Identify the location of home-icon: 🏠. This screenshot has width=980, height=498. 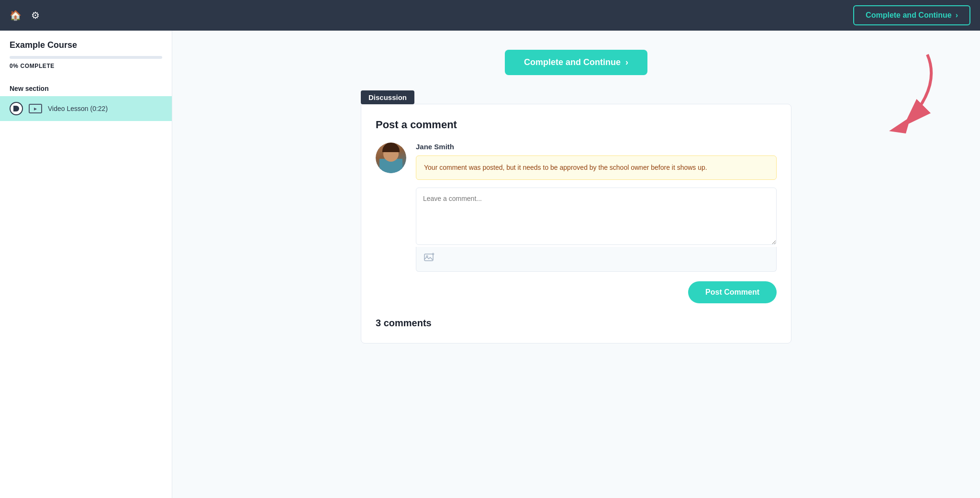
(15, 15).